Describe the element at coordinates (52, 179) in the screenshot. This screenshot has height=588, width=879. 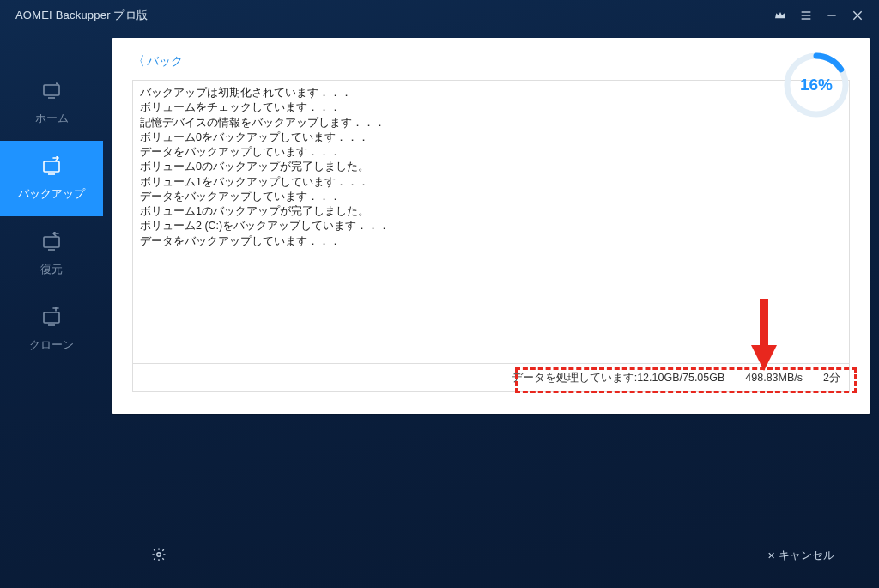
I see `sidebar-item-backup: バックアップ` at that location.